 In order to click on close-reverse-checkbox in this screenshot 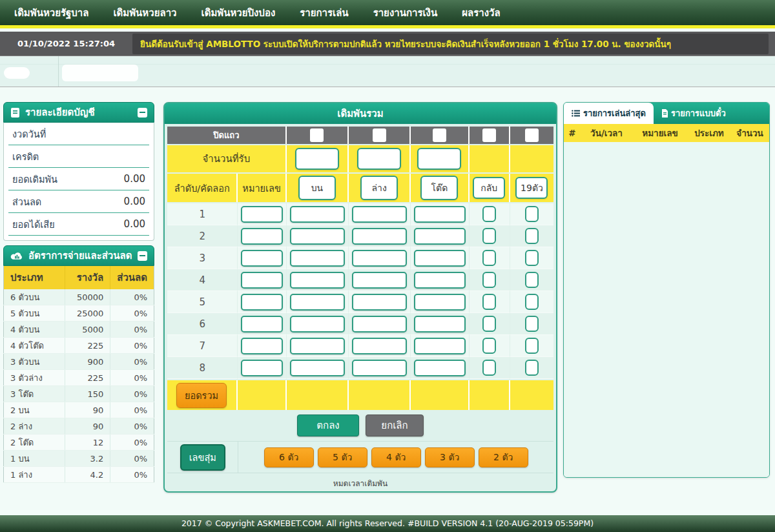, I will do `click(490, 136)`.